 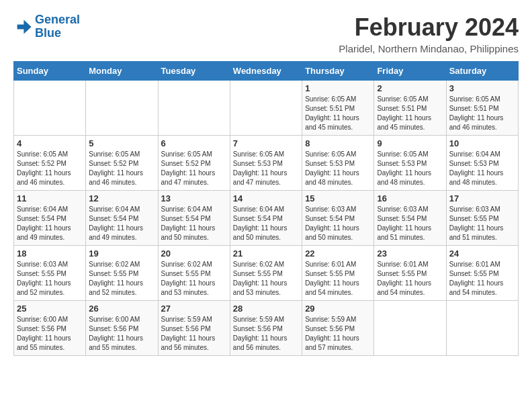 What do you see at coordinates (193, 163) in the screenshot?
I see `calendar-cell: 6Sunrise: 6:05 AM Sunset: 5:52 PM Daylig…` at bounding box center [193, 163].